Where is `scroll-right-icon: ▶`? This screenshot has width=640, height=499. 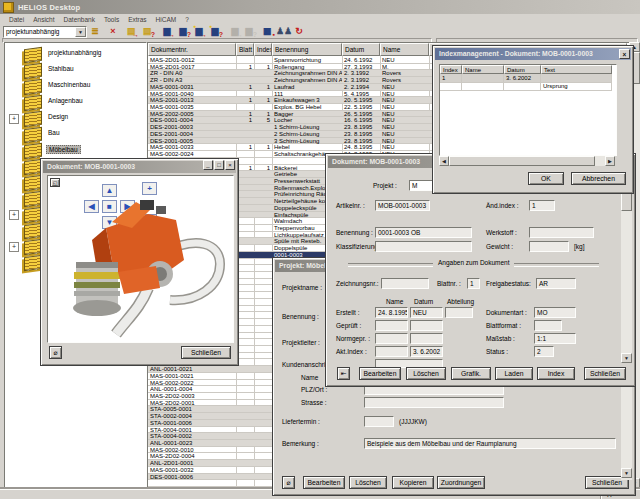
scroll-right-icon: ▶ is located at coordinates (610, 161).